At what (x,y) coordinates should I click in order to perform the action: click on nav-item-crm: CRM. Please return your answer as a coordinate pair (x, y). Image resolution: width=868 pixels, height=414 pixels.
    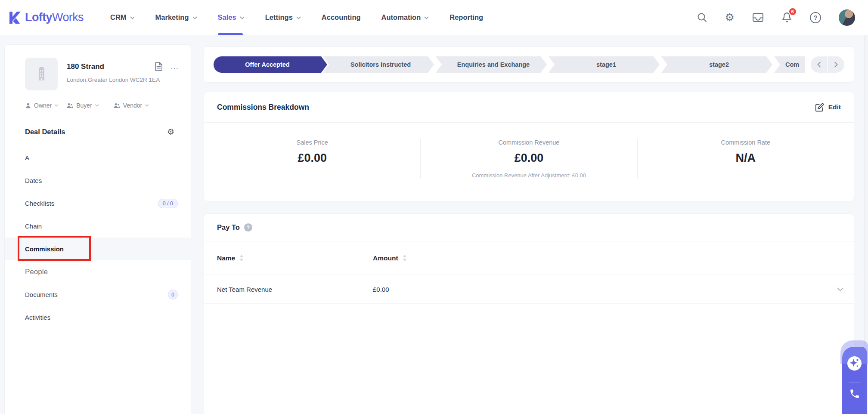
    Looking at the image, I should click on (122, 17).